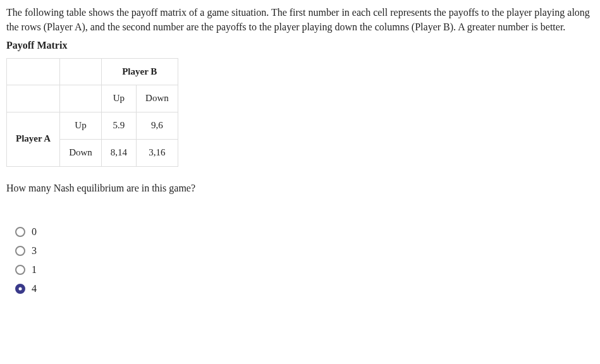 The height and width of the screenshot is (364, 600). What do you see at coordinates (157, 153) in the screenshot?
I see `cell-down-down: 3,16` at bounding box center [157, 153].